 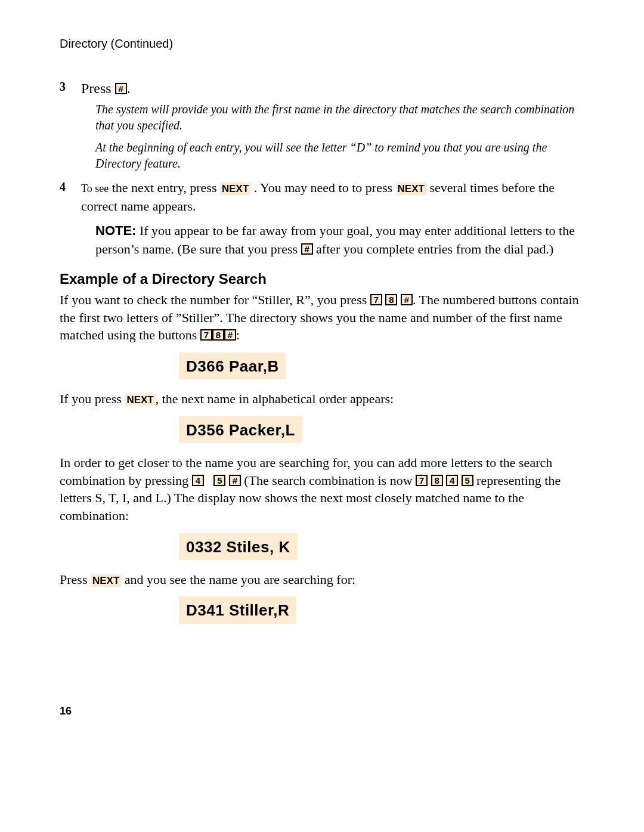 I want to click on step-number: 3, so click(x=70, y=88).